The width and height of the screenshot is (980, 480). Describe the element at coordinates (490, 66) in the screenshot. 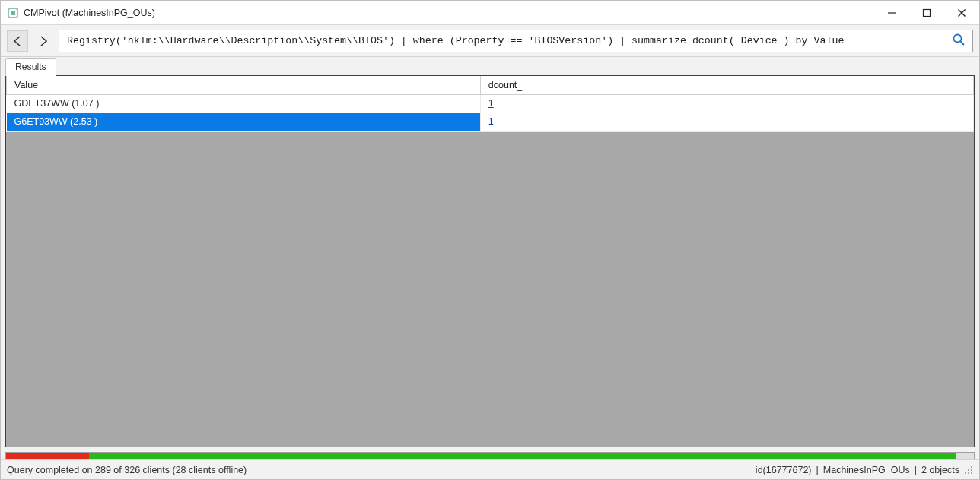

I see `tabs-row: Results` at that location.